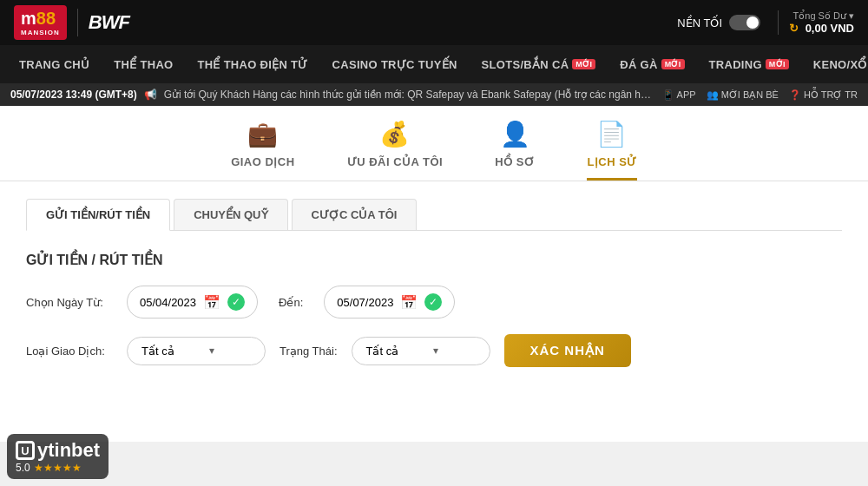 The image size is (868, 486). Describe the element at coordinates (263, 134) in the screenshot. I see `wallet-icon: 💼` at that location.